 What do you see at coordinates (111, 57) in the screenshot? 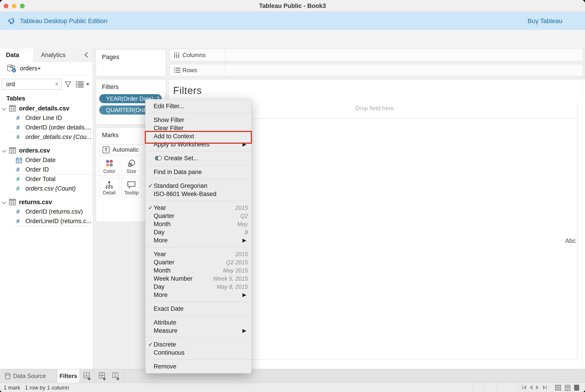
I see `pages-title: Pages` at bounding box center [111, 57].